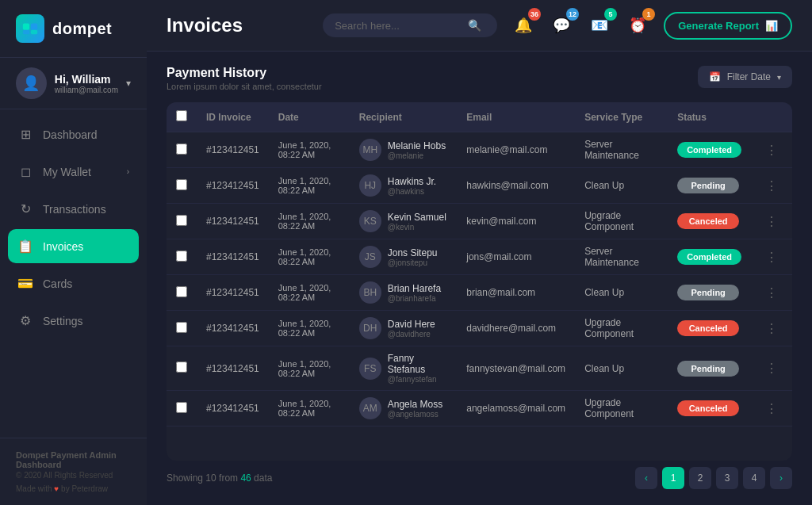 The height and width of the screenshot is (505, 812). What do you see at coordinates (754, 478) in the screenshot?
I see `page-4-button: 4` at bounding box center [754, 478].